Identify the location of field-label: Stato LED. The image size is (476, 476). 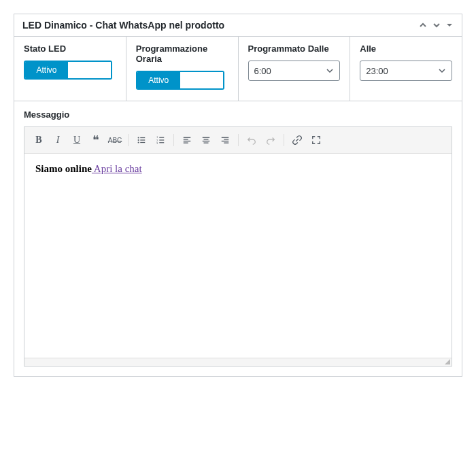
(70, 49).